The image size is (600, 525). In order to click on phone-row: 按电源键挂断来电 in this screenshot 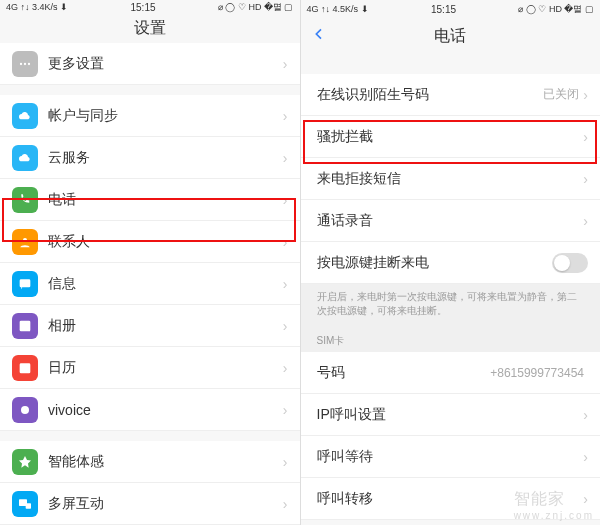, I will do `click(451, 263)`.